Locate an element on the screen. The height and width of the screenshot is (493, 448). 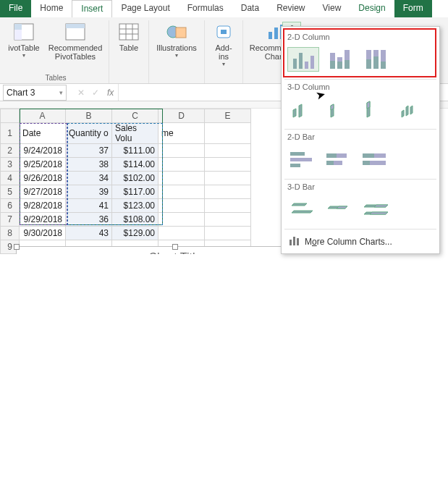
tab-review: Review is located at coordinates (291, 9).